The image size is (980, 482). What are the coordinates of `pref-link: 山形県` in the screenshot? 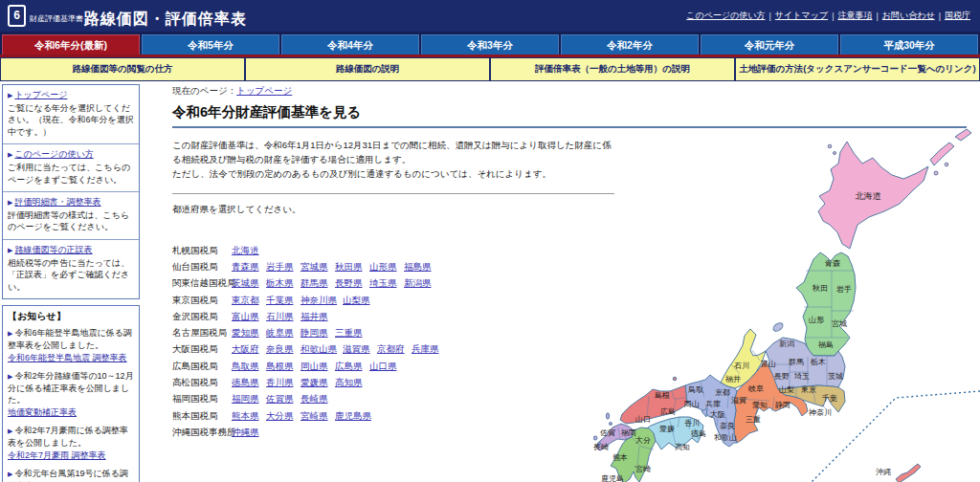 It's located at (384, 268).